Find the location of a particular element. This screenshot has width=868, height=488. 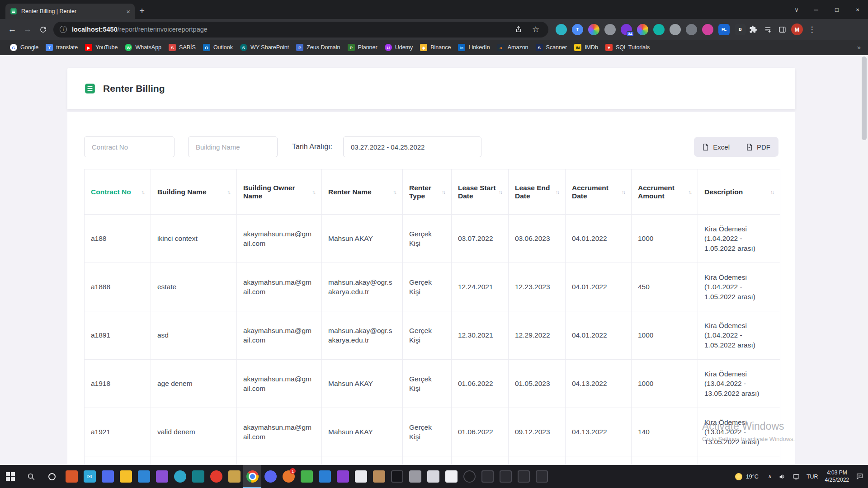

bookmark-item: SSABİS is located at coordinates (182, 47).